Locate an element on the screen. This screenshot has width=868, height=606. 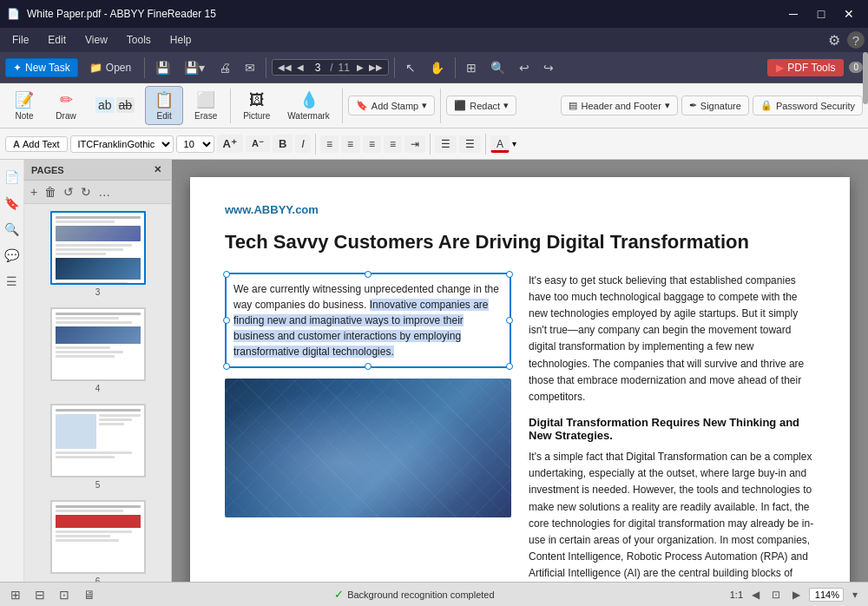
bold-button: B is located at coordinates (283, 144).